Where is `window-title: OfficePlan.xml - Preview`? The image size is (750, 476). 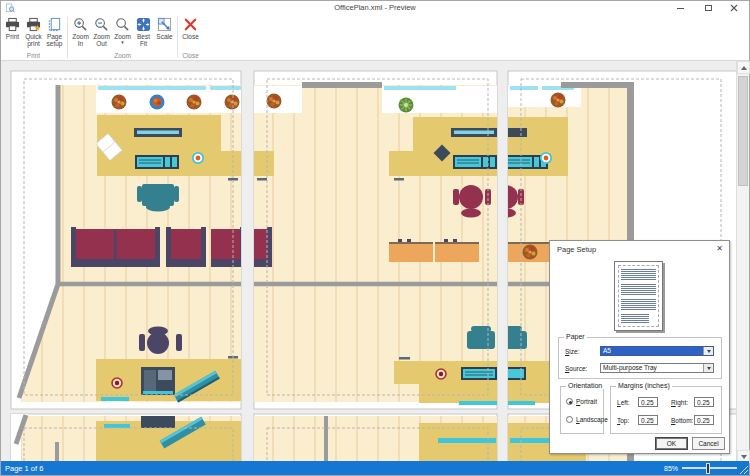 window-title: OfficePlan.xml - Preview is located at coordinates (375, 8).